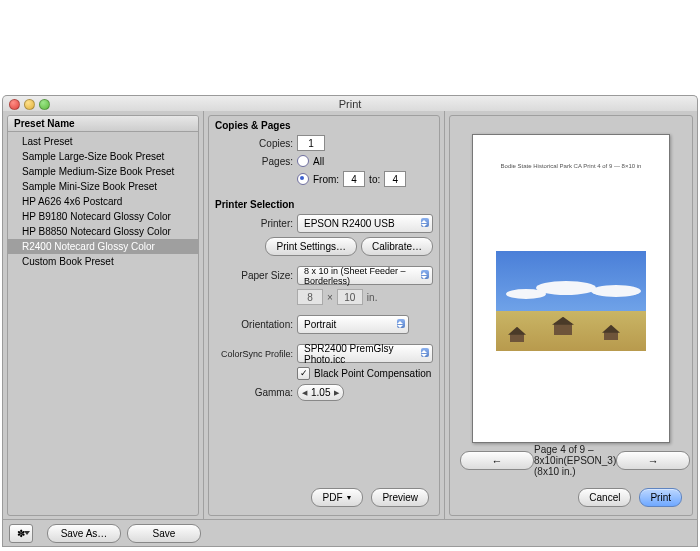 The height and width of the screenshot is (551, 700). I want to click on colorsync-label: ColorSync Profile:, so click(254, 354).